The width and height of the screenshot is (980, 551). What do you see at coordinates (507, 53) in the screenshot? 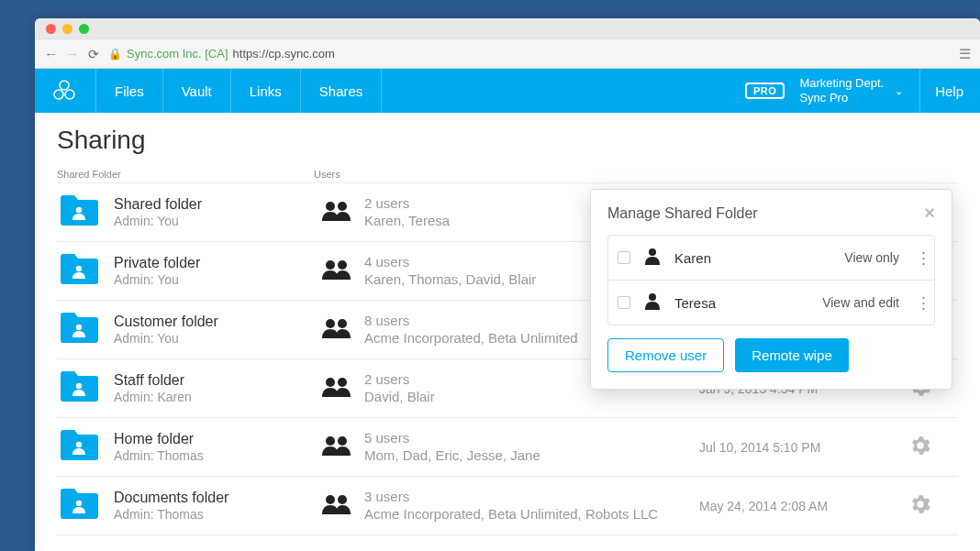
I see `address-bar: ← → ⟳ 🔒 Sync.com Inc. [CA] https://cp.sy…` at bounding box center [507, 53].